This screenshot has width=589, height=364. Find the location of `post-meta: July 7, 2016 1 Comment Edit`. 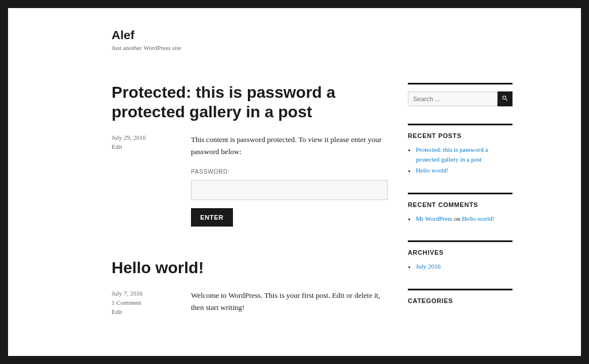

post-meta: July 7, 2016 1 Comment Edit is located at coordinates (146, 304).